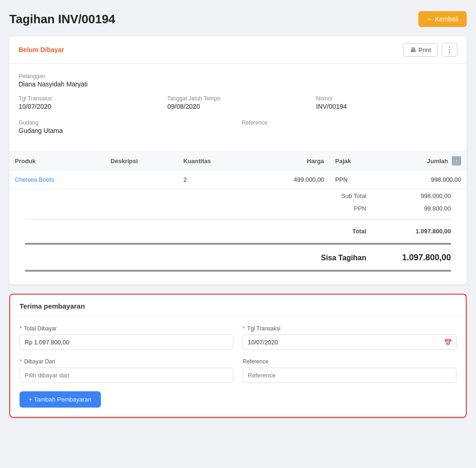  What do you see at coordinates (238, 244) in the screenshot?
I see `divider-double` at bounding box center [238, 244].